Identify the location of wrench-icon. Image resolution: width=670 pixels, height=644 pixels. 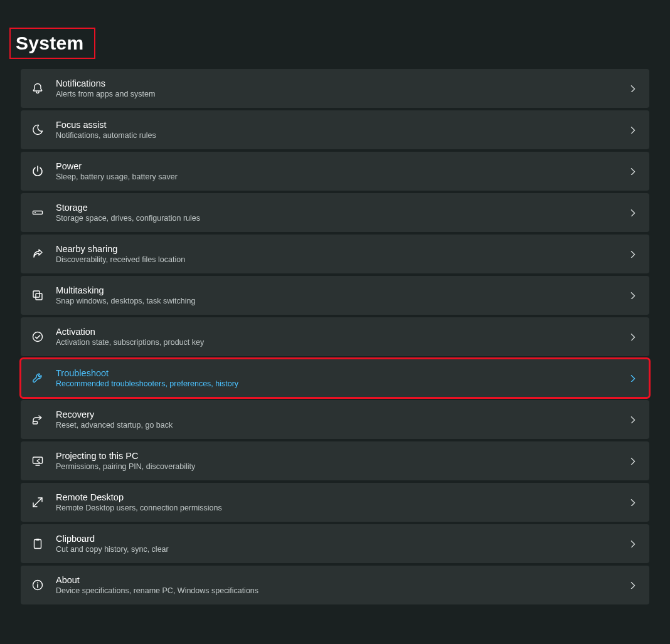
(38, 378).